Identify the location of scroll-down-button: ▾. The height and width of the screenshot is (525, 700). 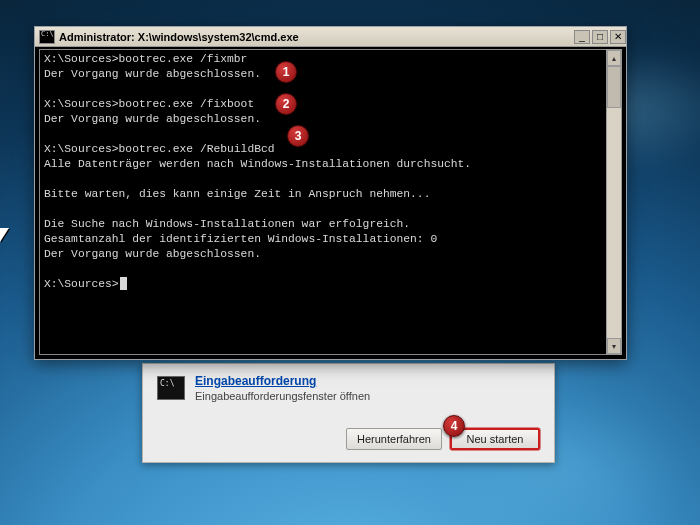
(614, 346).